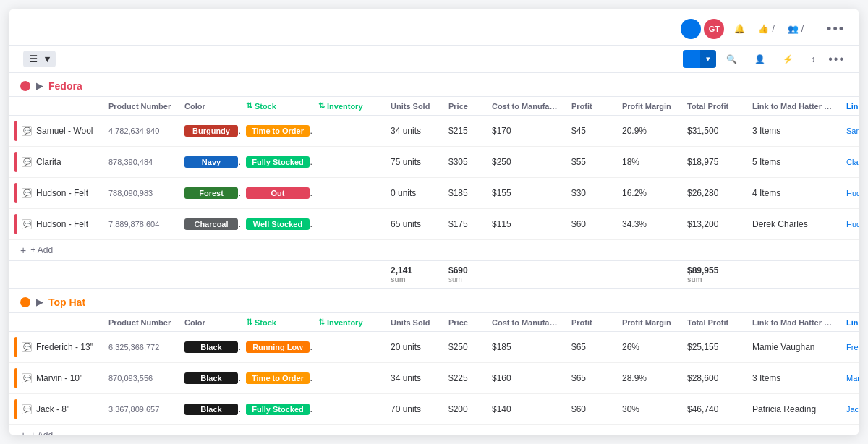 This screenshot has width=868, height=444. I want to click on col-header-profit-margin: Profit Margin, so click(649, 106).